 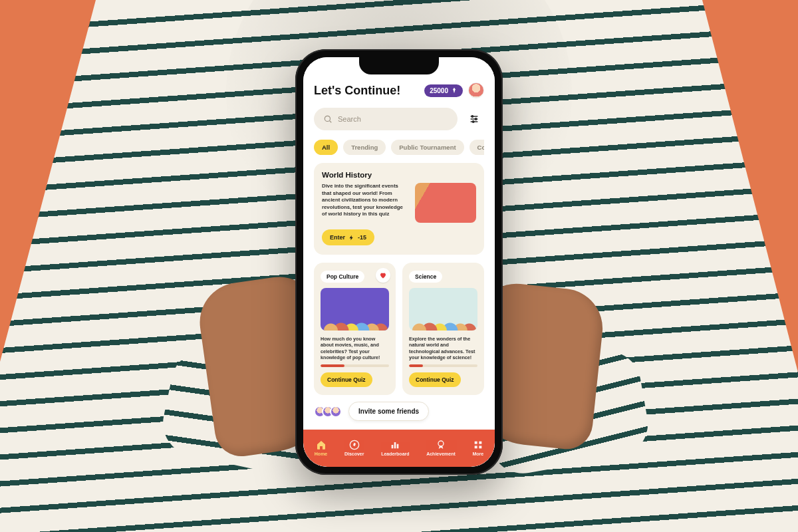 What do you see at coordinates (354, 454) in the screenshot?
I see `nav-label: Discover` at bounding box center [354, 454].